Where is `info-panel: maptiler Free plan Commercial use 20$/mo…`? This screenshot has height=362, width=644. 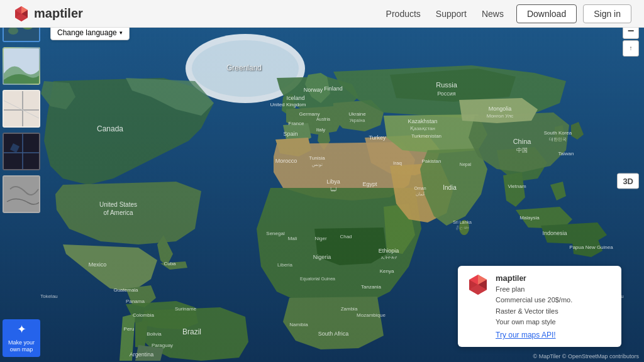 info-panel: maptiler Free plan Commercial use 20$/mo… is located at coordinates (540, 307).